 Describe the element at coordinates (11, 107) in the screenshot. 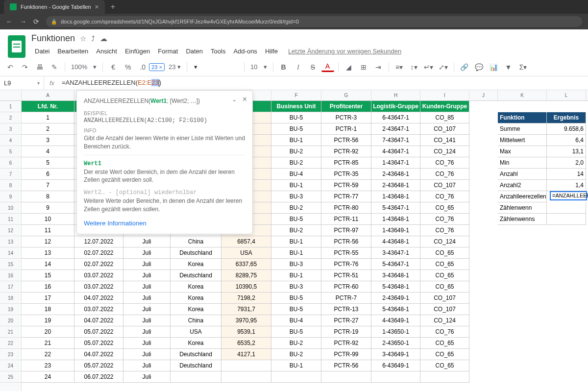

I see `row-header: 1` at that location.